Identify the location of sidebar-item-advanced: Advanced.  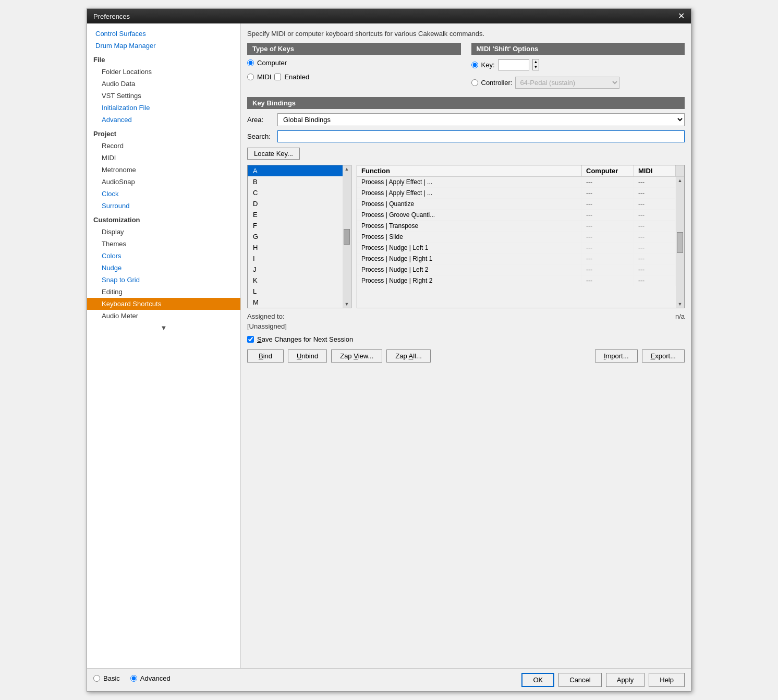
(164, 120).